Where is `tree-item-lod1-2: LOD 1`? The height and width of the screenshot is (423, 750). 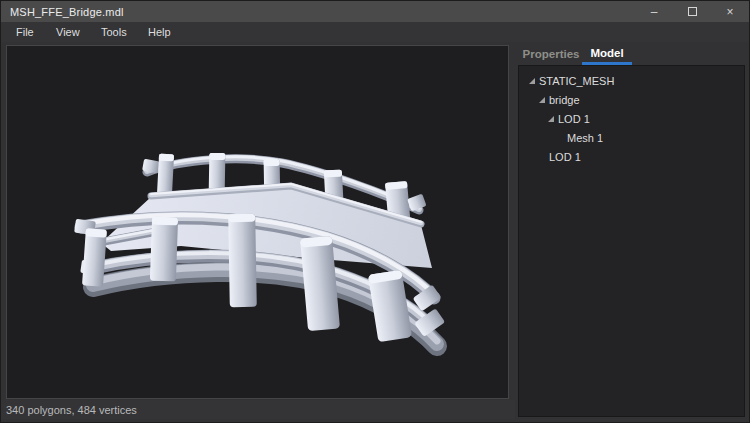
tree-item-lod1-2: LOD 1 is located at coordinates (632, 156).